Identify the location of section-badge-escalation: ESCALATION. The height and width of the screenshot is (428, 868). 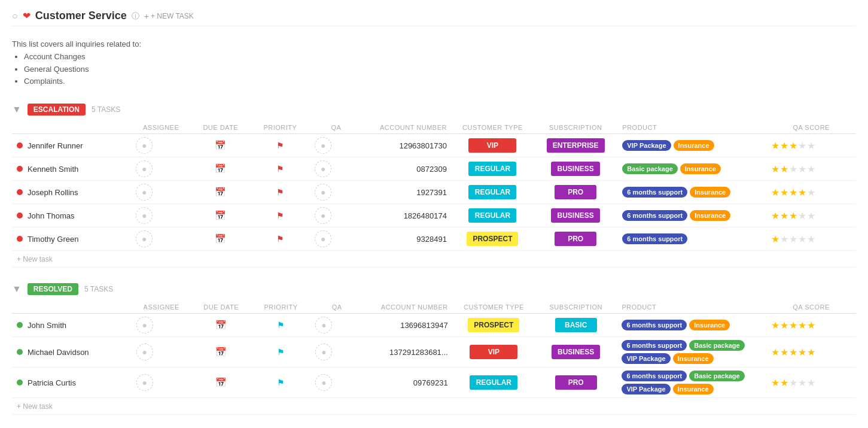
(56, 110).